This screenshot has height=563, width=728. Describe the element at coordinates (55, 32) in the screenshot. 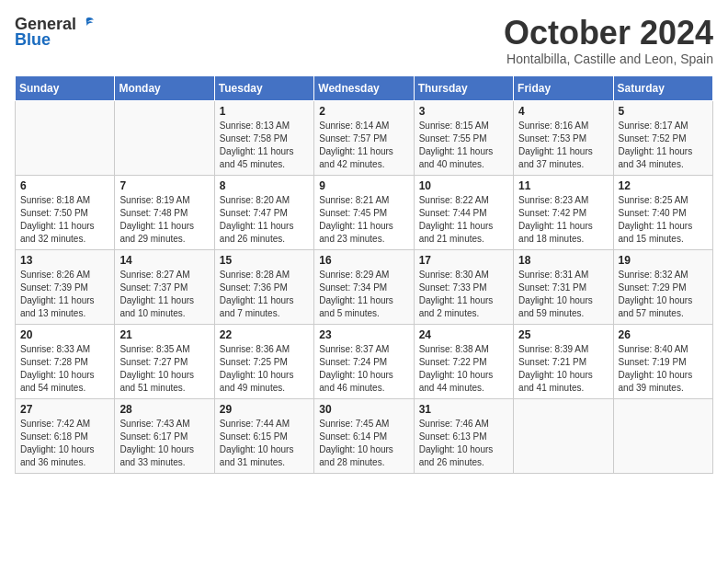

I see `logo: General Blue` at that location.